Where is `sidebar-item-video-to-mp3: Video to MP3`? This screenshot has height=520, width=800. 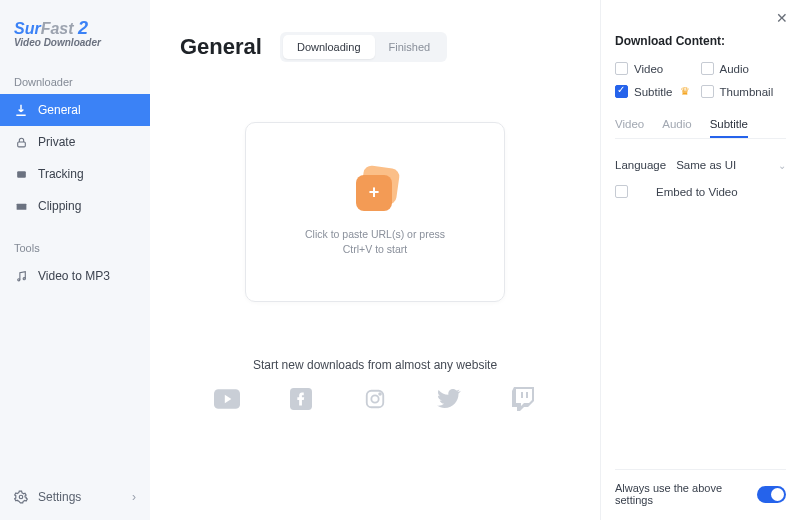
sidebar-item-video-to-mp3: Video to MP3 is located at coordinates (75, 276).